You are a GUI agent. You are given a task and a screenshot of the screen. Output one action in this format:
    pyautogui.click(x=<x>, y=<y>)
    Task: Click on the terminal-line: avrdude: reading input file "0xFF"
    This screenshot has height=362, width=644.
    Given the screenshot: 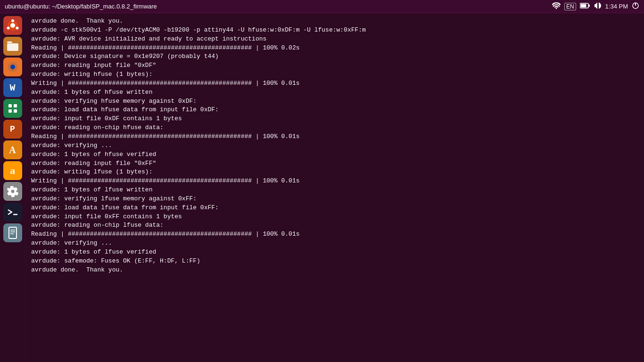 What is the action you would take?
    pyautogui.click(x=335, y=164)
    